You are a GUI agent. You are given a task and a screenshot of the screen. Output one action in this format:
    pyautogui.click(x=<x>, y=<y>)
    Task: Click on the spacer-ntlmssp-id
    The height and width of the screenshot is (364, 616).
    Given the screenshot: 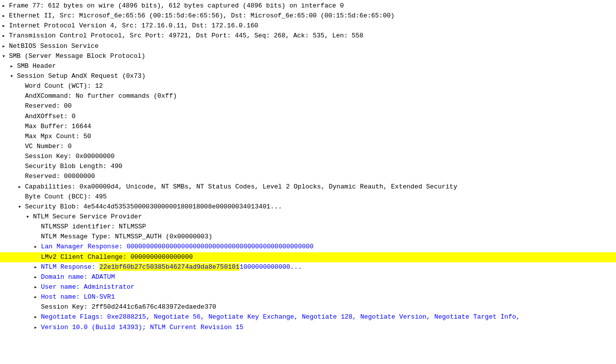 What is the action you would take?
    pyautogui.click(x=37, y=227)
    